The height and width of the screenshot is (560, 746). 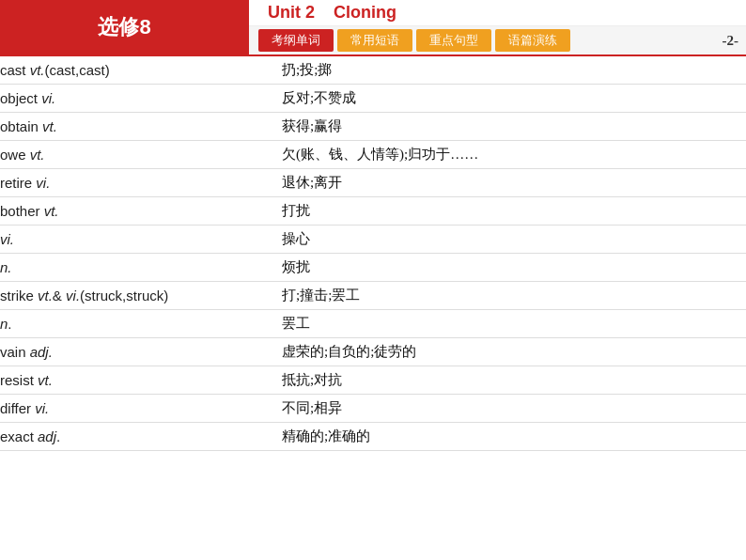 I want to click on table-row: exact adj.精确的;准确的, so click(x=373, y=437).